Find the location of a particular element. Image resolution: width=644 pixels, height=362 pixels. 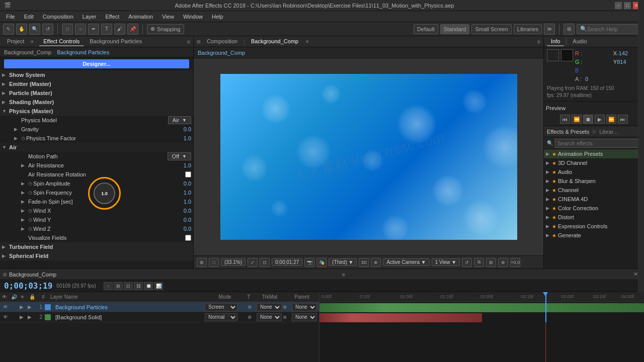

gravity-value: 0.0 is located at coordinates (179, 129).